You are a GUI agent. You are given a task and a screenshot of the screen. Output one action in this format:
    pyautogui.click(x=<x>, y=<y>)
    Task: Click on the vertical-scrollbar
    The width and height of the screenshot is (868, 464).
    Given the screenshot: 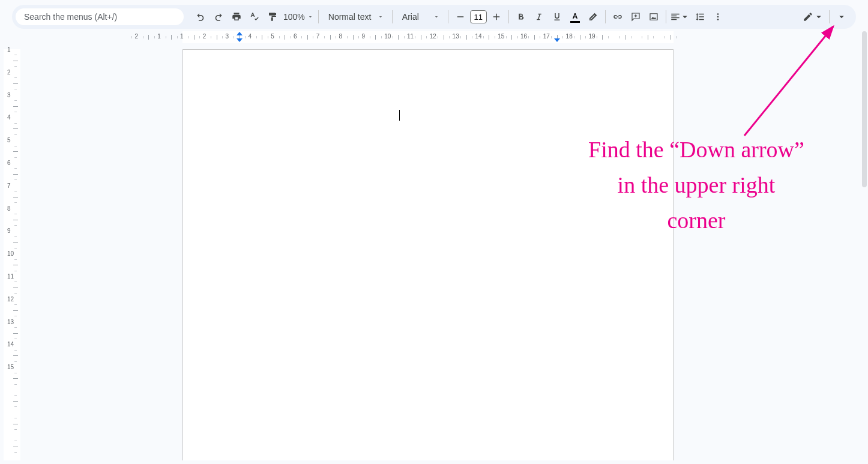 What is the action you would take?
    pyautogui.click(x=864, y=246)
    